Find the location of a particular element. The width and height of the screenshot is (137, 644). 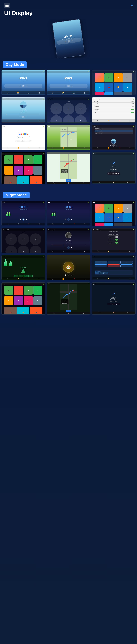

route-opt-3: Route C is located at coordinates (106, 273).